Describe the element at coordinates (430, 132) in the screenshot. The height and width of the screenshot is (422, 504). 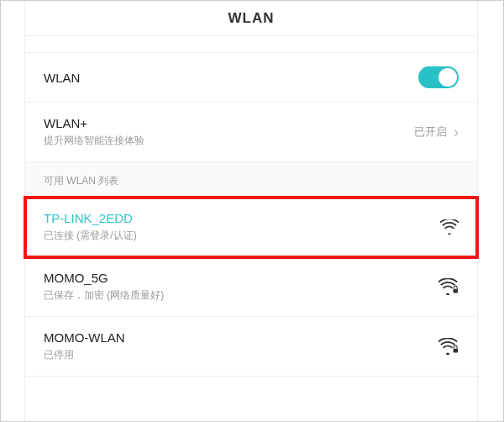
I see `wlan-plus-status: 已开启` at that location.